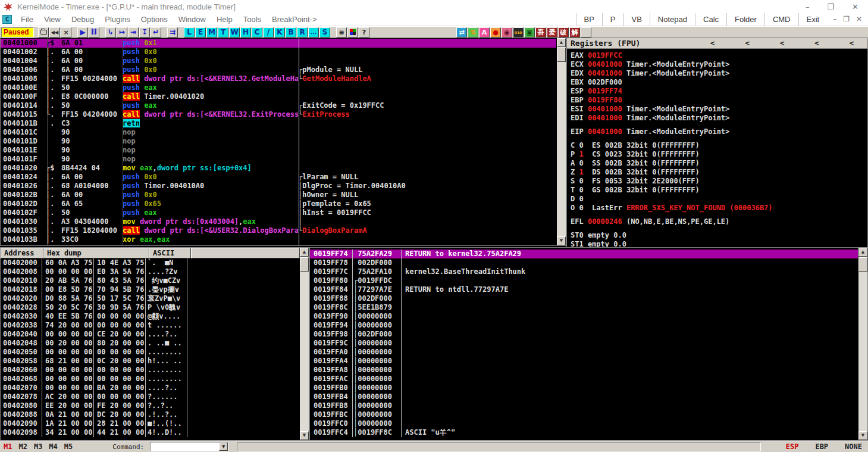  Describe the element at coordinates (852, 43) in the screenshot. I see `chevron-left-icon: <` at that location.